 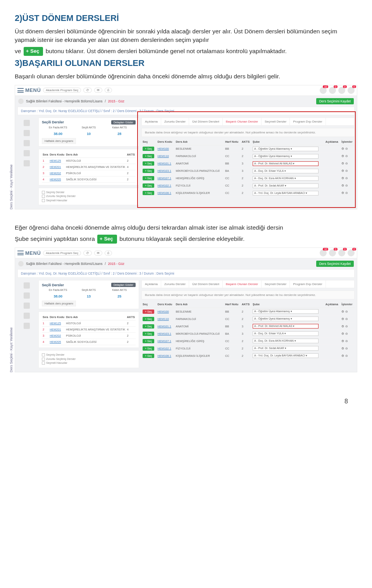 I want to click on table-row: 4HEM205SAĞLIK SOSYOLOJİSİ2, so click(x=89, y=179).